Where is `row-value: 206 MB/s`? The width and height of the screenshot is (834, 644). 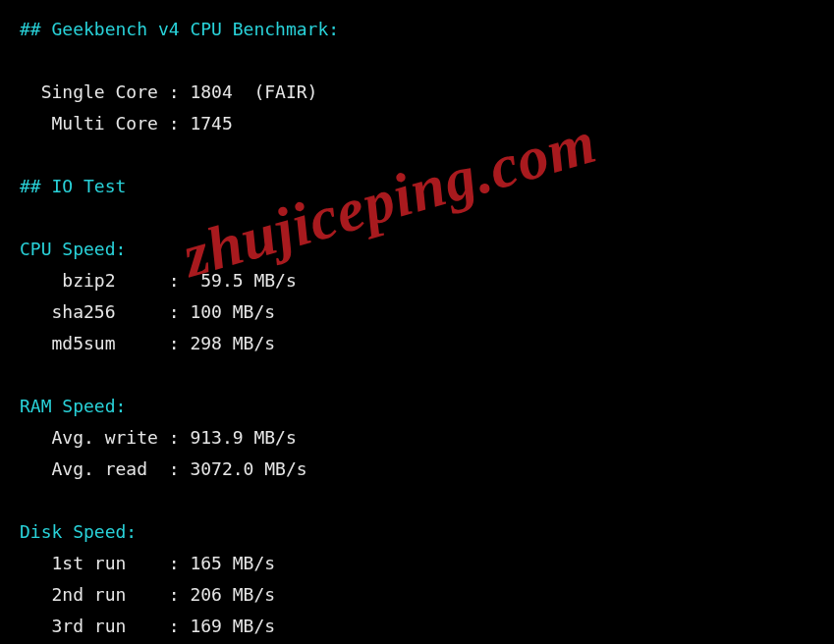 row-value: 206 MB/s is located at coordinates (232, 595).